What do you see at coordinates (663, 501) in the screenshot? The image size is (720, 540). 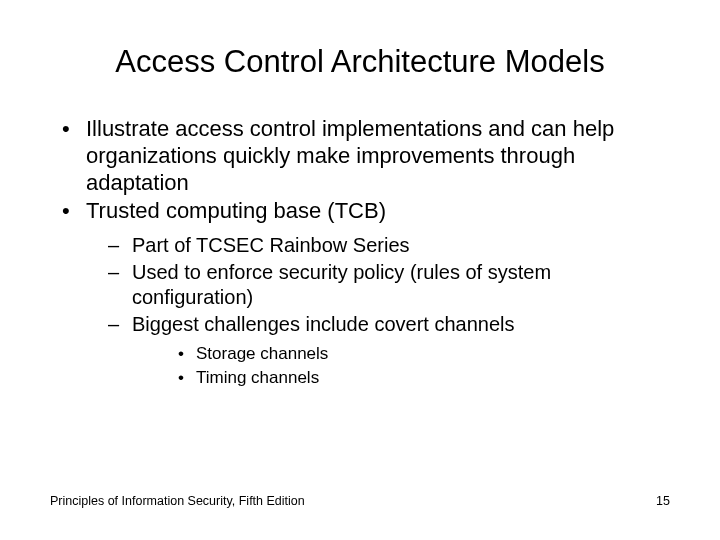 I see `page-number: 15` at bounding box center [663, 501].